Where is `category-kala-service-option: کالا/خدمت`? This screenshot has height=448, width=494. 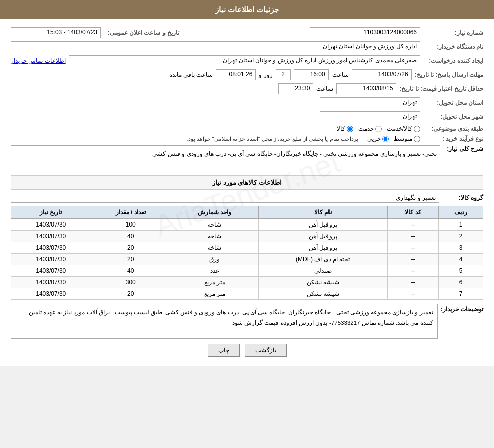
category-kala-service-option: کالا/خدمت is located at coordinates (403, 129).